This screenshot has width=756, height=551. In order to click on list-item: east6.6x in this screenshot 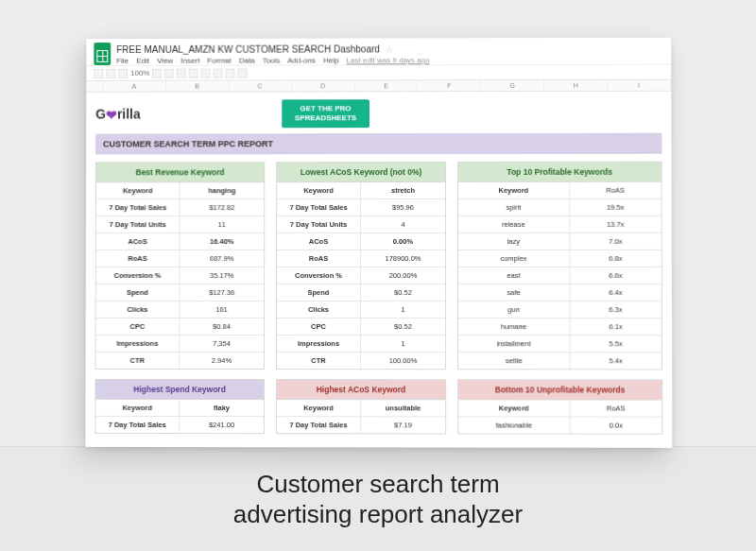, I will do `click(559, 276)`.